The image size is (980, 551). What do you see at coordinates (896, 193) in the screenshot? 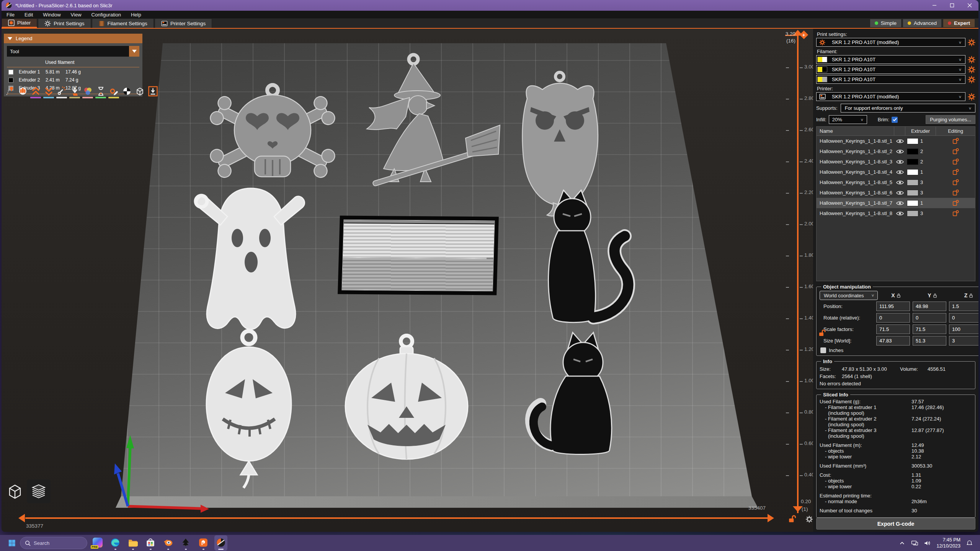
I see `object-row: Halloween_Keyrings_1_1-8.stl_6 3` at bounding box center [896, 193].